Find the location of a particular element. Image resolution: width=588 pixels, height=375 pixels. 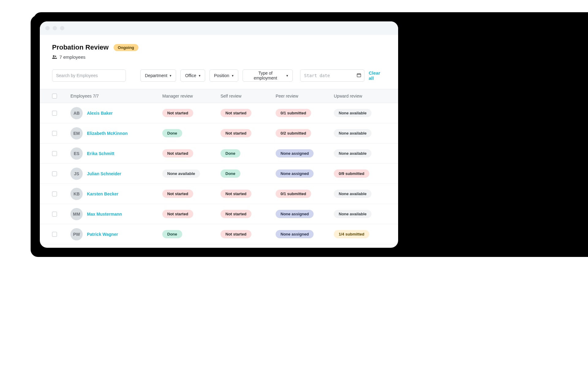

table-row: KBKarsten BeckerNot startedNot started0/… is located at coordinates (219, 194).